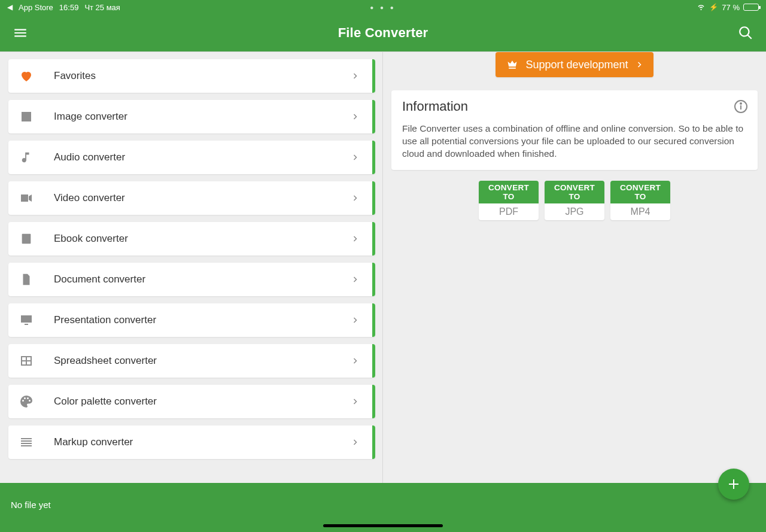 The height and width of the screenshot is (532, 766). Describe the element at coordinates (69, 7) in the screenshot. I see `status-time: 16:59` at that location.